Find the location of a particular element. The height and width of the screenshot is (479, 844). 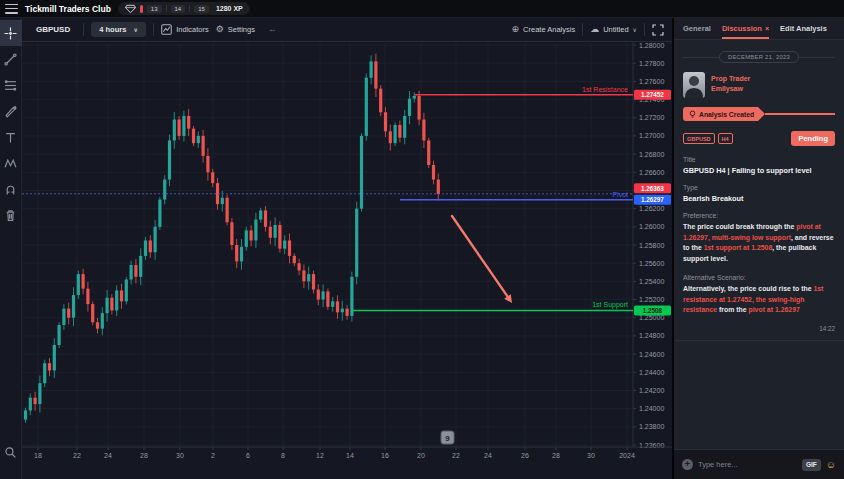

author-name: Prop Trader Emilysaw is located at coordinates (730, 83).